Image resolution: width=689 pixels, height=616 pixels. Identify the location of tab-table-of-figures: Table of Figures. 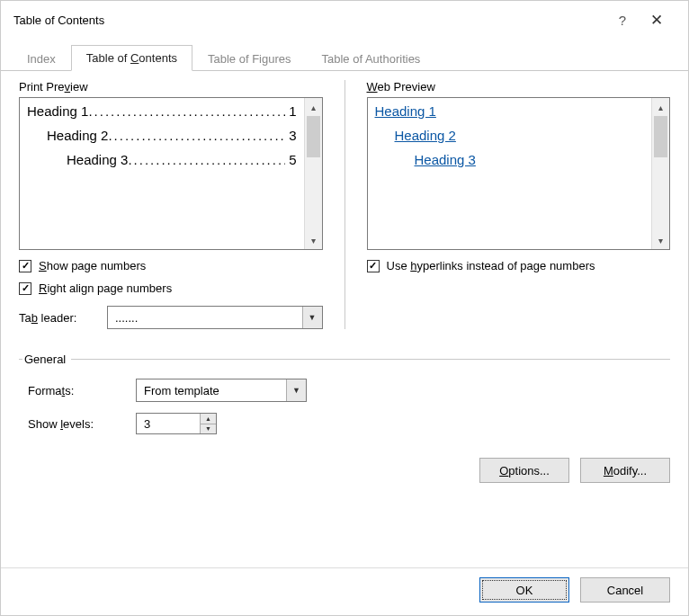
(250, 58).